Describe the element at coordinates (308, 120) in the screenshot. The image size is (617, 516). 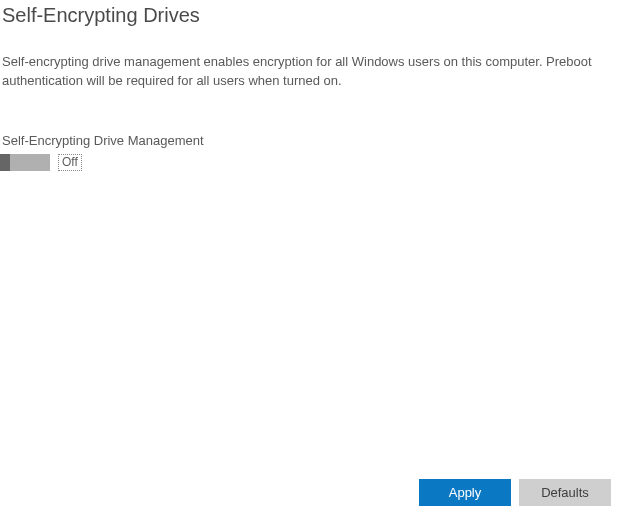
I see `toggle-label: Self-Encrypting Drive Management` at that location.